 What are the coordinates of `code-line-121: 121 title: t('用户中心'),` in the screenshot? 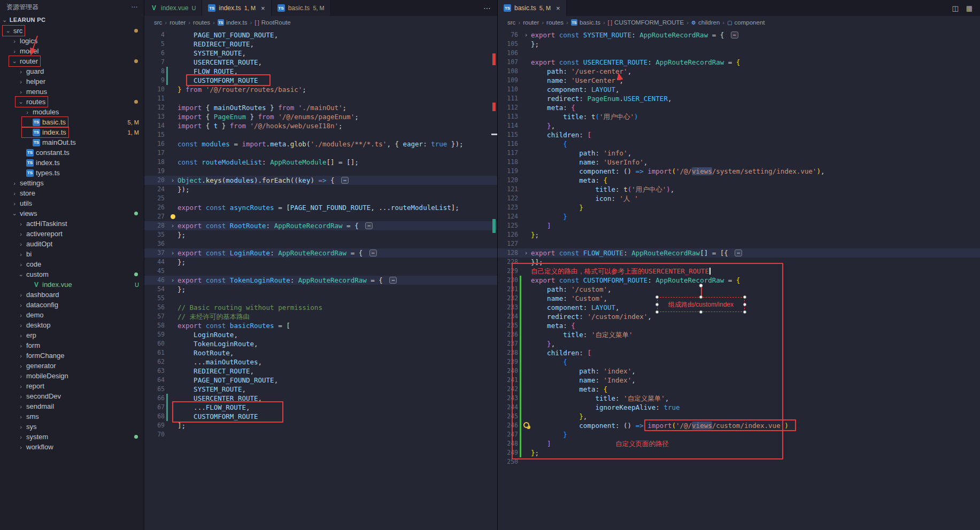 It's located at (739, 189).